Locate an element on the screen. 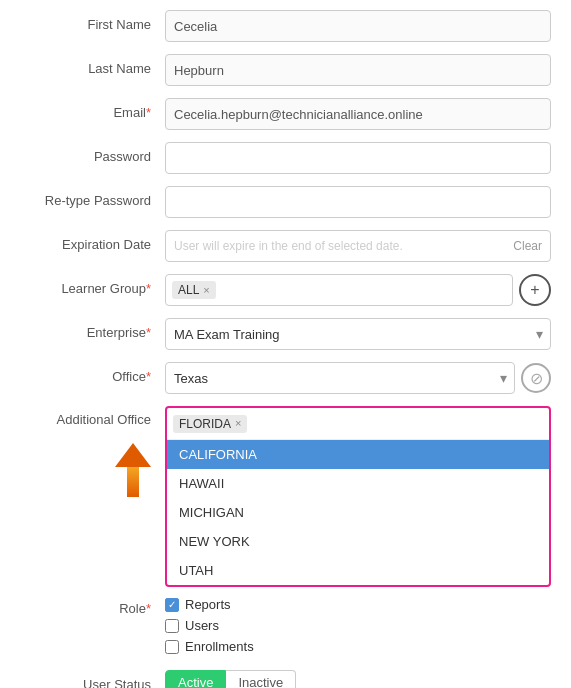 This screenshot has height=688, width=571. additional-office-label: Additional Office is located at coordinates (92, 452).